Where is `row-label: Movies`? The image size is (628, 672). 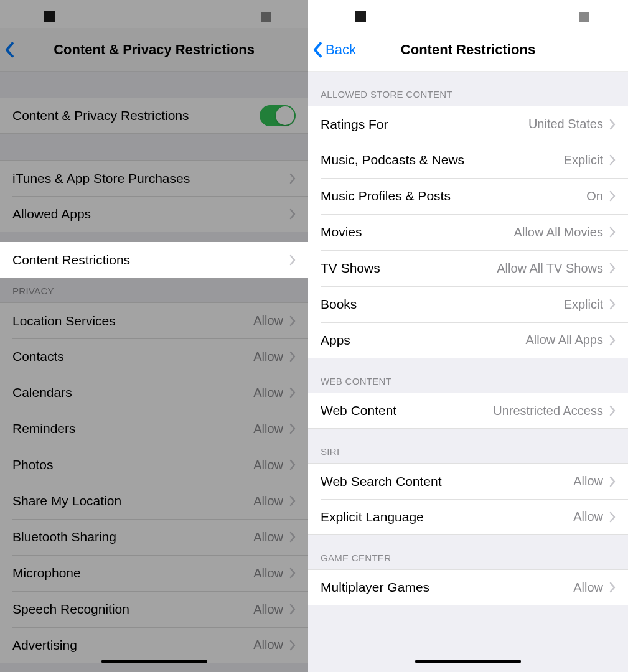
row-label: Movies is located at coordinates (417, 232).